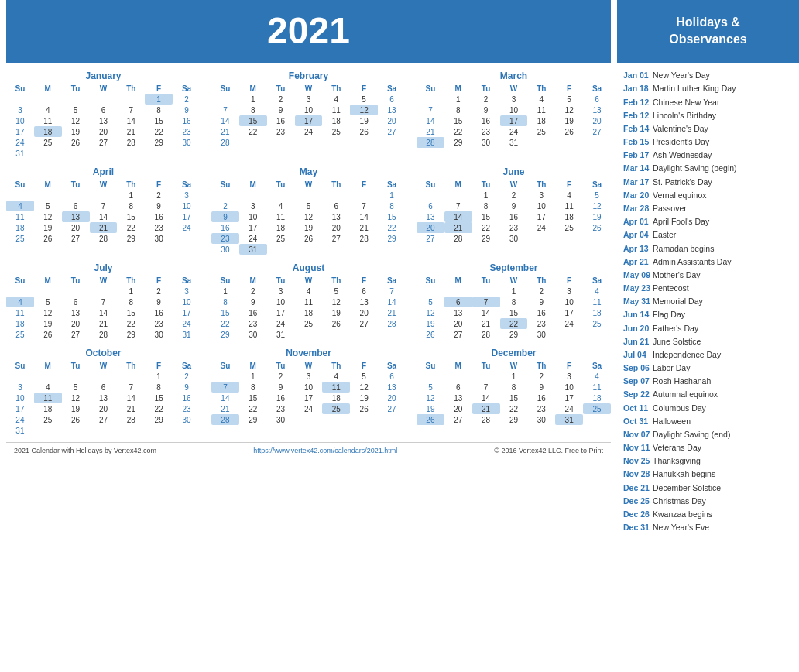 This screenshot has width=799, height=672. Describe the element at coordinates (681, 221) in the screenshot. I see `holiday-name: April Fool's Day` at that location.